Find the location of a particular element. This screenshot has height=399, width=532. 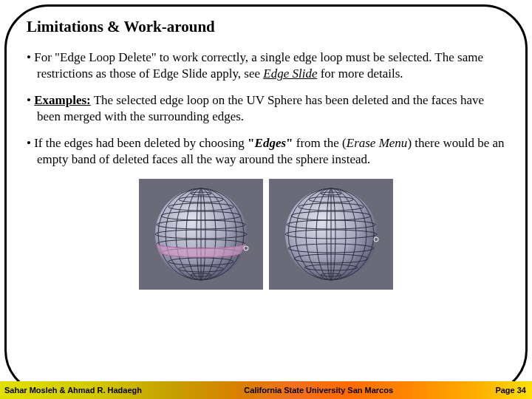

bullet-3-em1: Edges is located at coordinates (270, 143).